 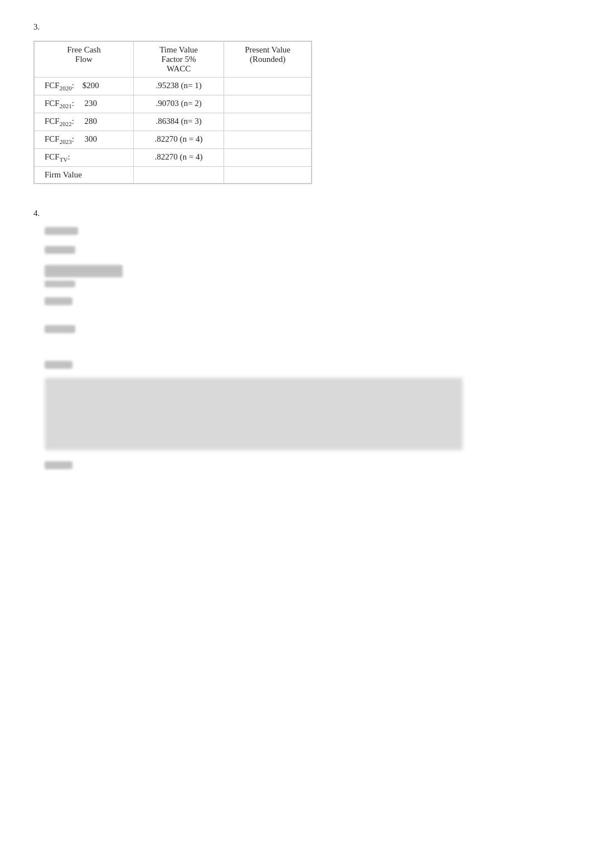 What do you see at coordinates (268, 140) in the screenshot?
I see `row-fcf-2023-pv` at bounding box center [268, 140].